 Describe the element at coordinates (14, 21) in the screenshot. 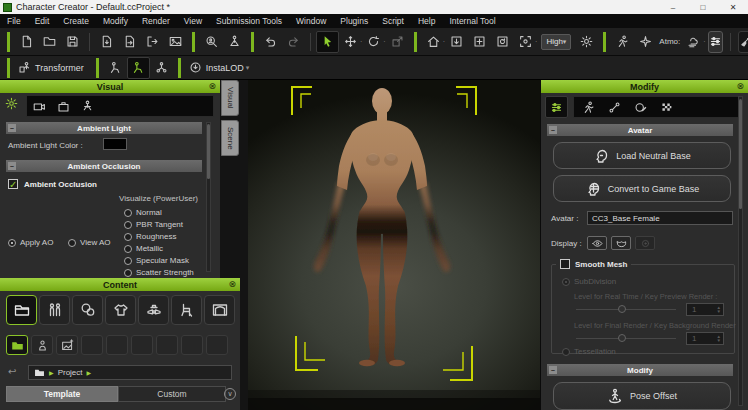

I see `menu-file: File` at that location.